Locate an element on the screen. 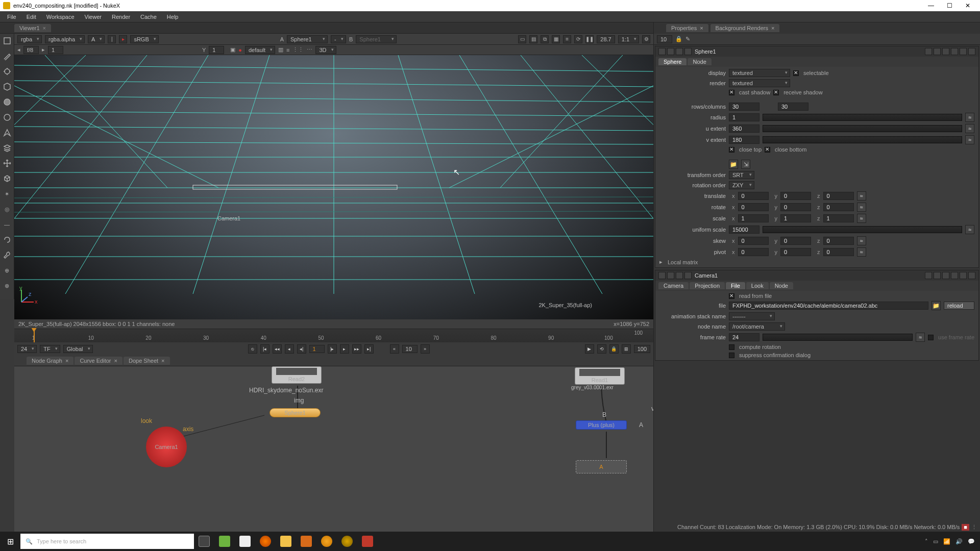  app-orange-icon is located at coordinates (306, 541).